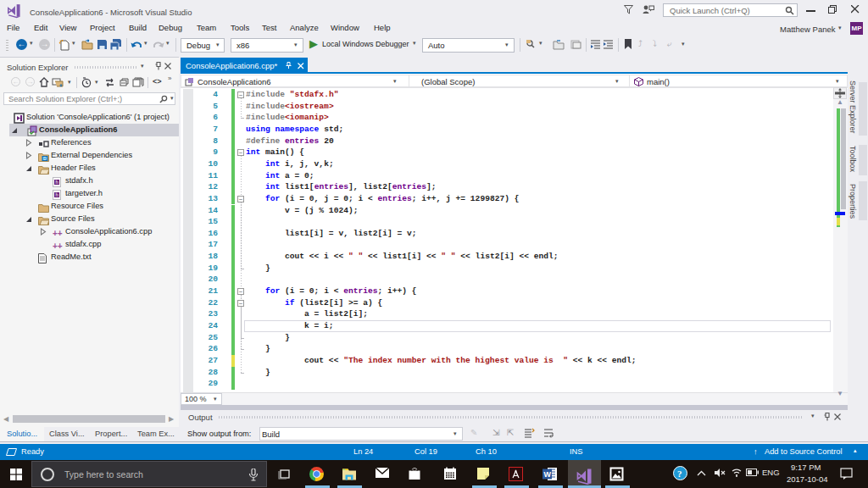  What do you see at coordinates (45, 158) in the screenshot?
I see `svg-text: D` at bounding box center [45, 158].